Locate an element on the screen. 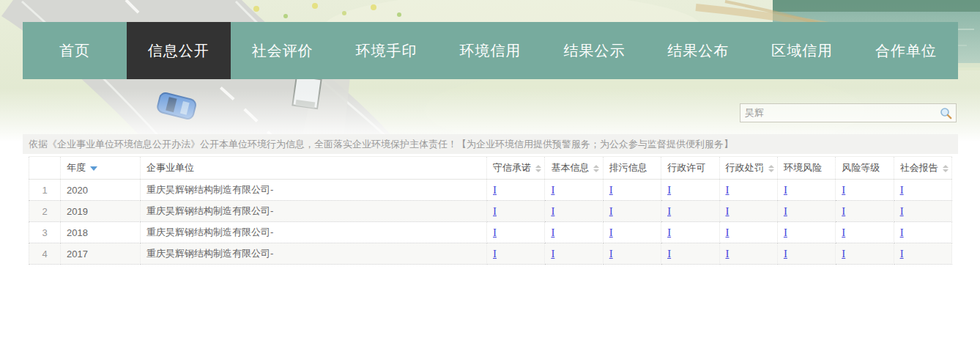 The width and height of the screenshot is (980, 357). column-label: 年度 is located at coordinates (76, 167).